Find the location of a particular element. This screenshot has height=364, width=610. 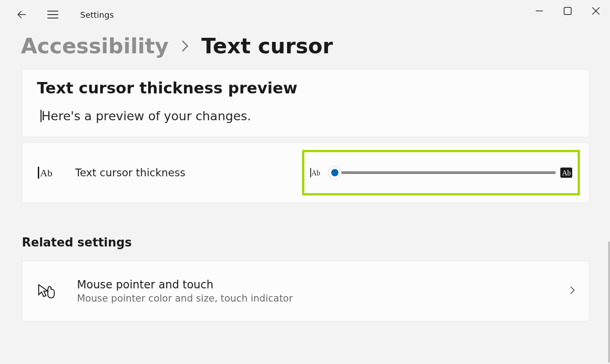

close-button is located at coordinates (596, 11).